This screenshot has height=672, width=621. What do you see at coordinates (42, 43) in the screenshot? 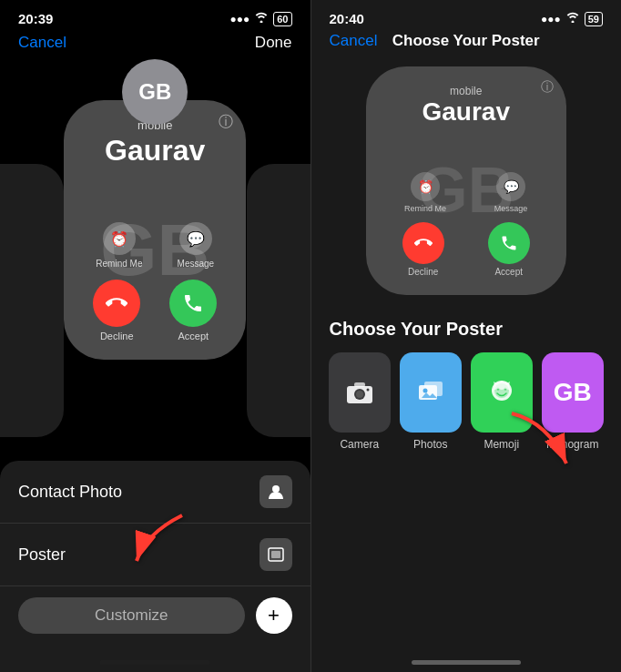
I see `left-cancel-button: Cancel` at bounding box center [42, 43].